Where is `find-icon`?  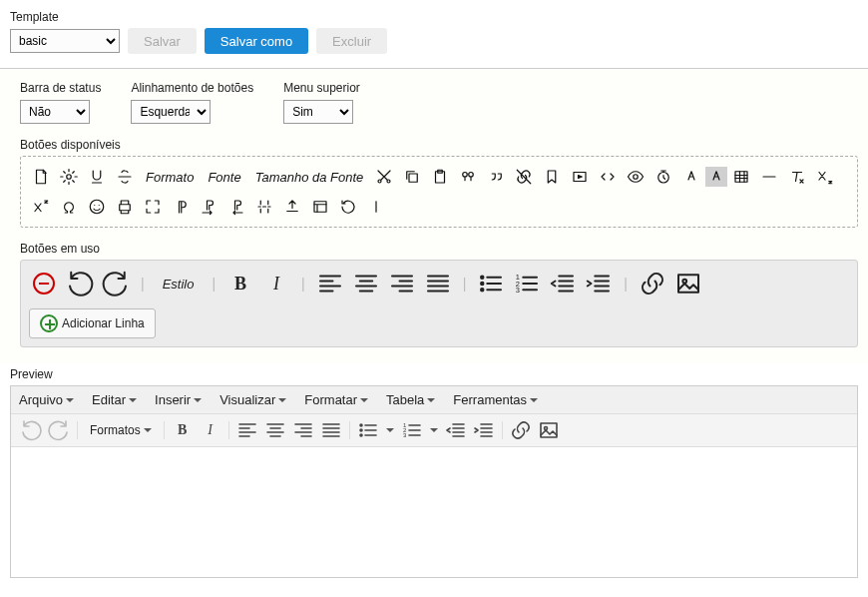 find-icon is located at coordinates (468, 177).